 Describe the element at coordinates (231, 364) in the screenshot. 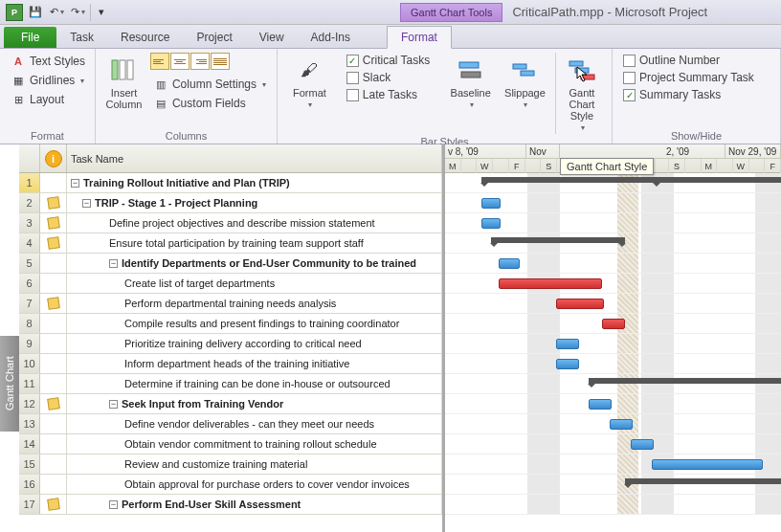

I see `table-row: 10Inform department heads of the trainin…` at that location.